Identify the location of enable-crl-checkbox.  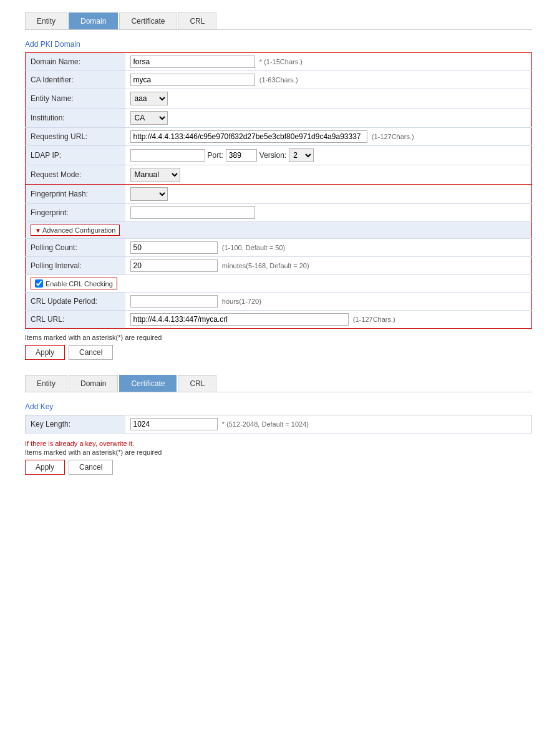
(39, 283).